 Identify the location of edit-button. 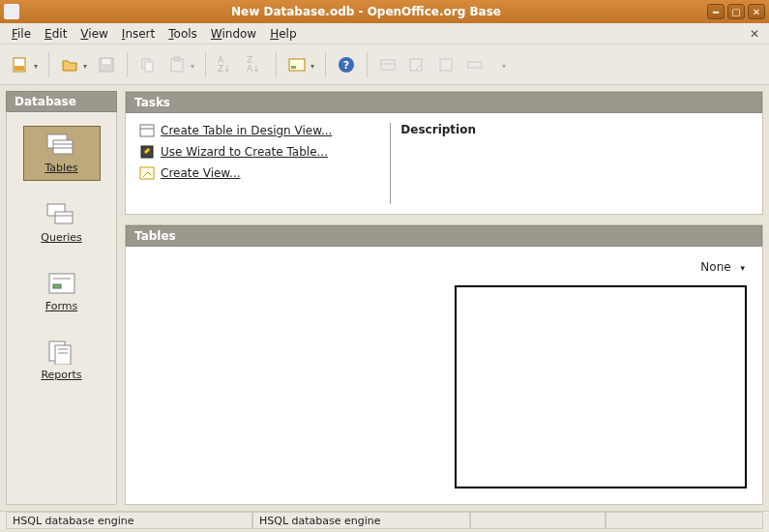
(417, 65).